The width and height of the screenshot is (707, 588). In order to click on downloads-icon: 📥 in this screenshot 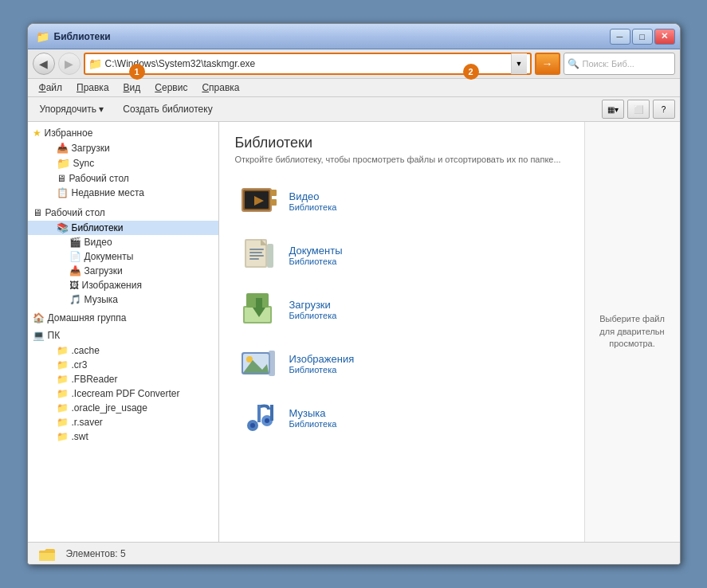, I will do `click(75, 271)`.